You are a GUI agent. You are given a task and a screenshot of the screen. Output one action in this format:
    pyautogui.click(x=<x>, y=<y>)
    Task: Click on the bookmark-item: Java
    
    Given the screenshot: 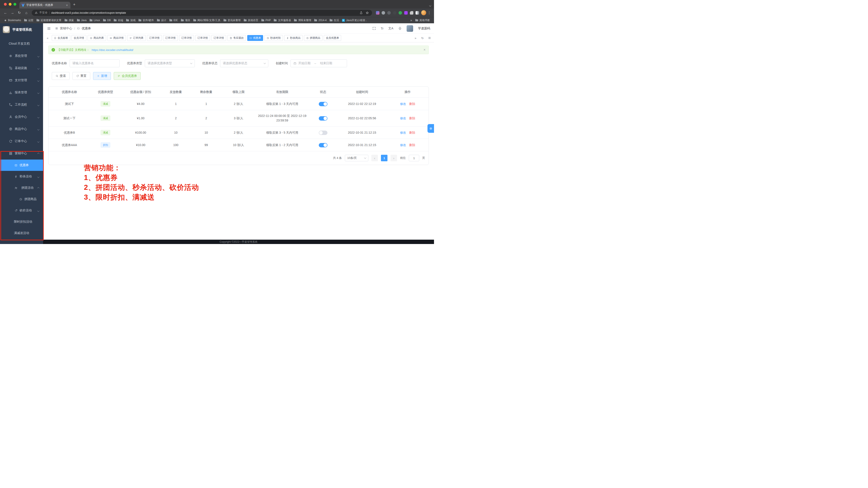 What is the action you would take?
    pyautogui.click(x=82, y=20)
    